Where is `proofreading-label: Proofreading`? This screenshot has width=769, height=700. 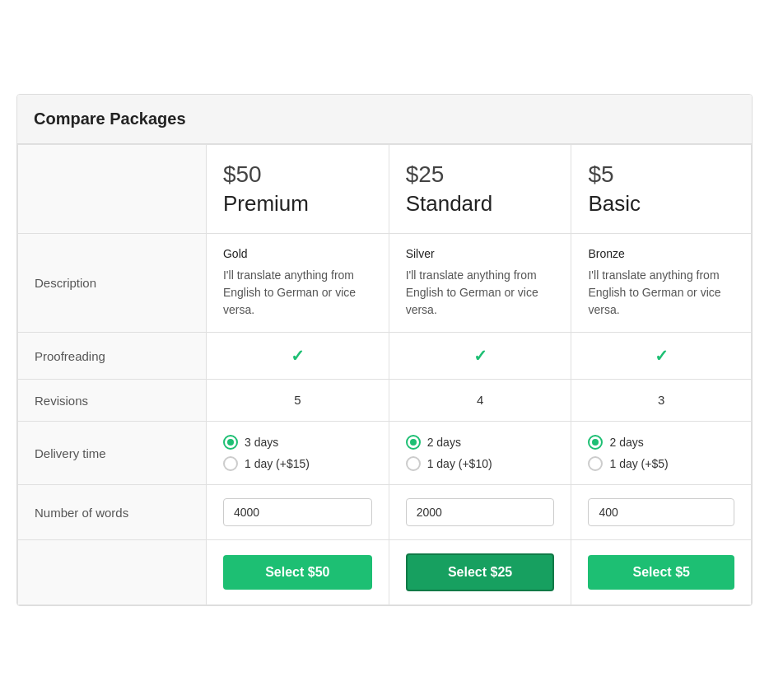
proofreading-label: Proofreading is located at coordinates (112, 356).